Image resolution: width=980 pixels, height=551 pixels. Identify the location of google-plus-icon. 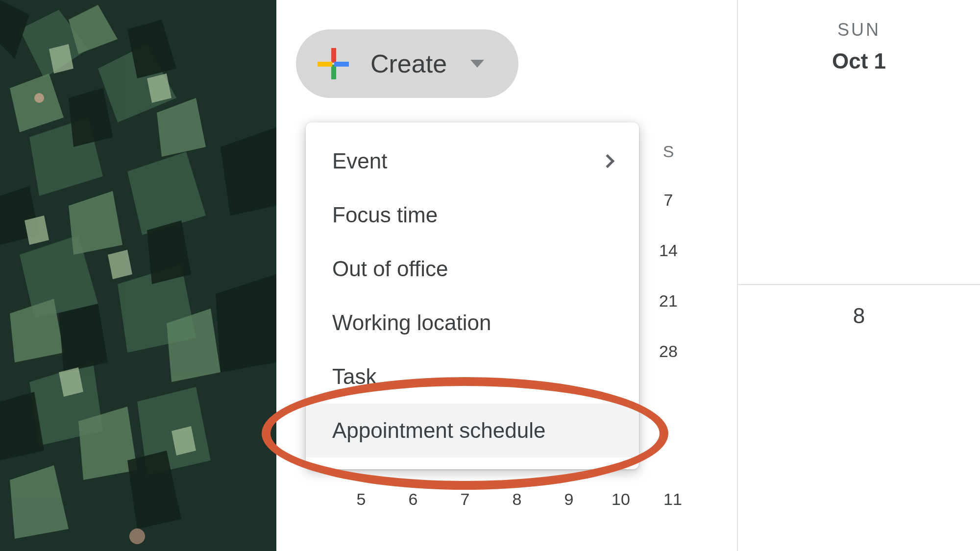
(333, 64).